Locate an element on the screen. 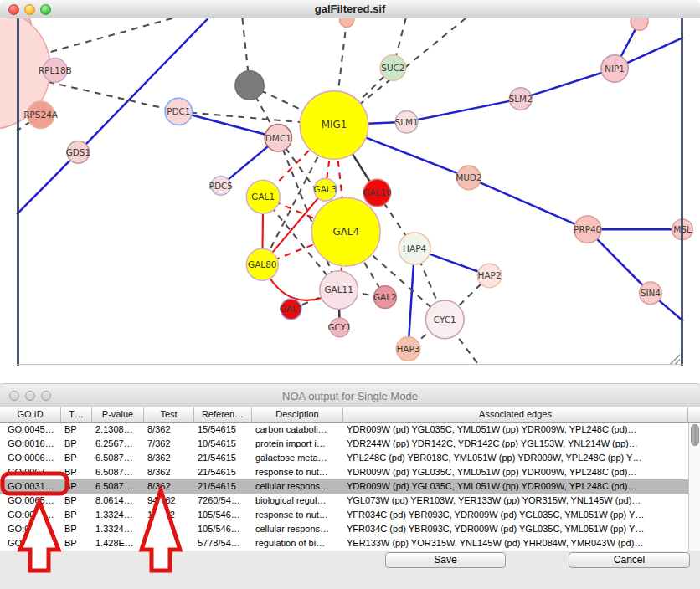 The width and height of the screenshot is (700, 589). cell: YER133W (pp) YOR315W, YNL145W (pd) YHR08… is located at coordinates (516, 544).